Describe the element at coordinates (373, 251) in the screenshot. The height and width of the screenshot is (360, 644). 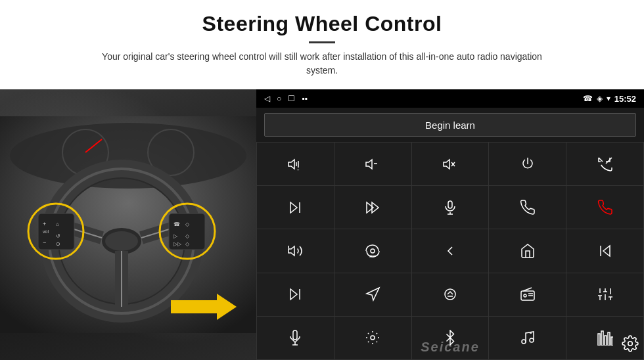
I see `camera-360-button: 360°` at that location.